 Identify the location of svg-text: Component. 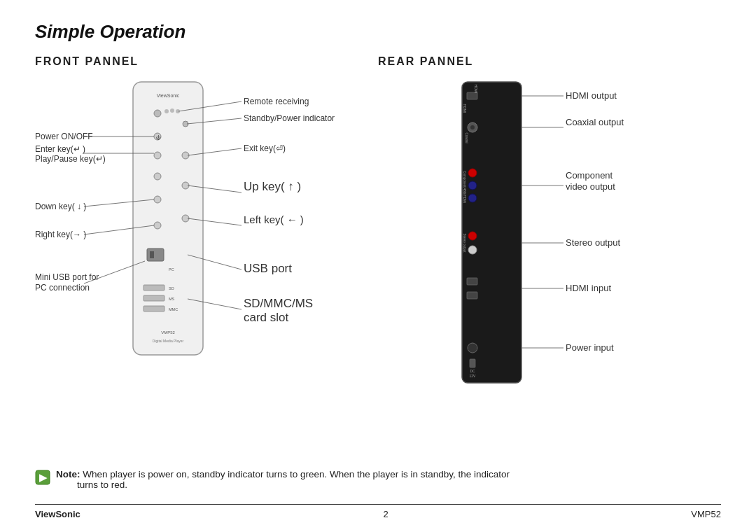
(589, 175).